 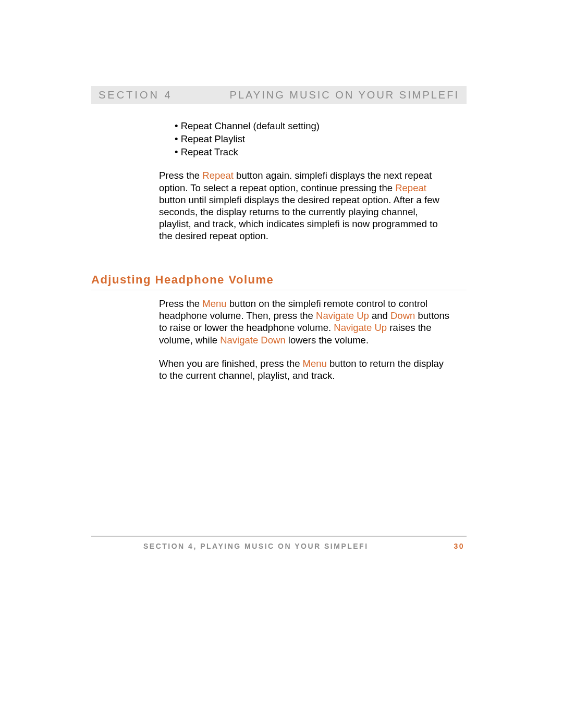 I want to click on paragraph-volume-2: When you are finished, press the Menu bu…, so click(x=305, y=369).